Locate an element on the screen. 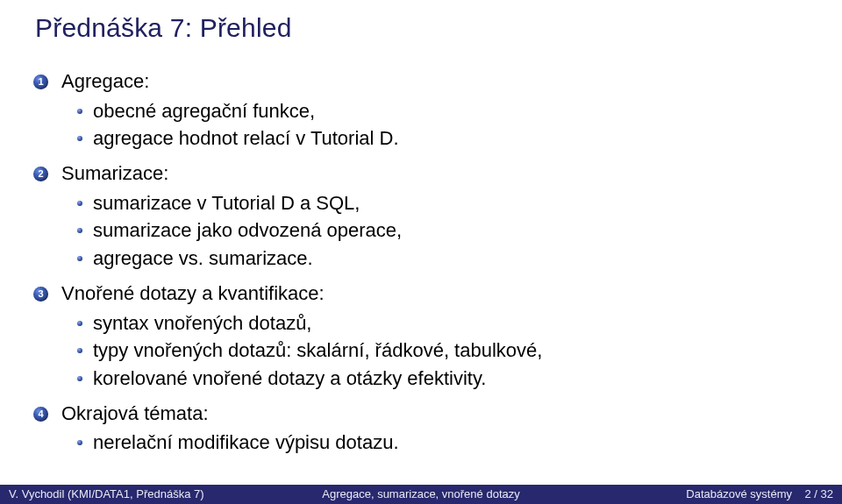  outline-sublist: obecné agregační funkce, agregace hodnot… is located at coordinates (434, 124).